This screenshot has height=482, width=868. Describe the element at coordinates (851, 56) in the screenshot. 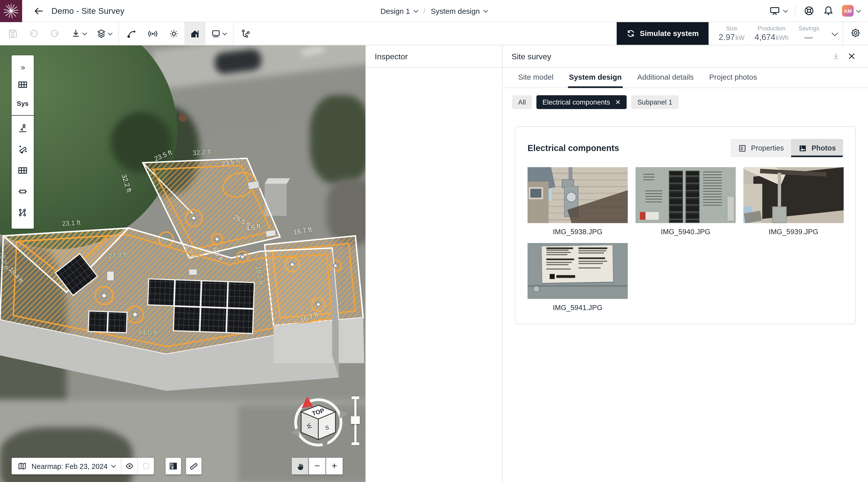

I see `close-panel-button` at that location.